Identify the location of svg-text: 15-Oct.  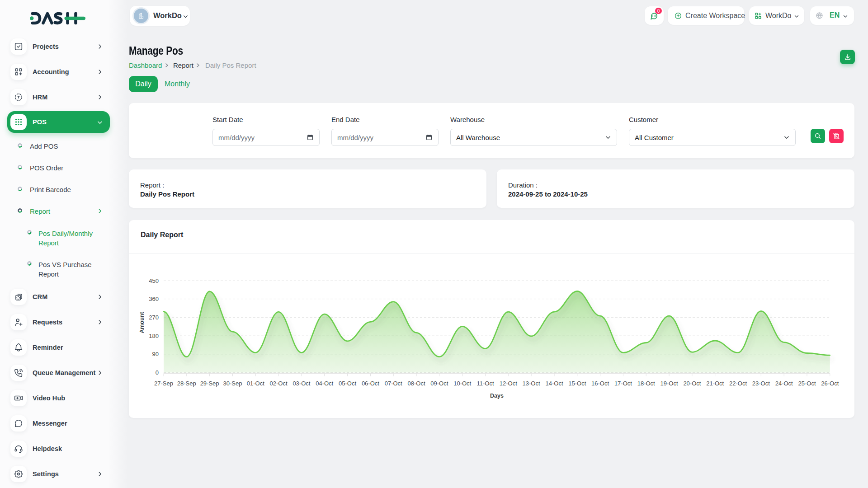
(577, 383).